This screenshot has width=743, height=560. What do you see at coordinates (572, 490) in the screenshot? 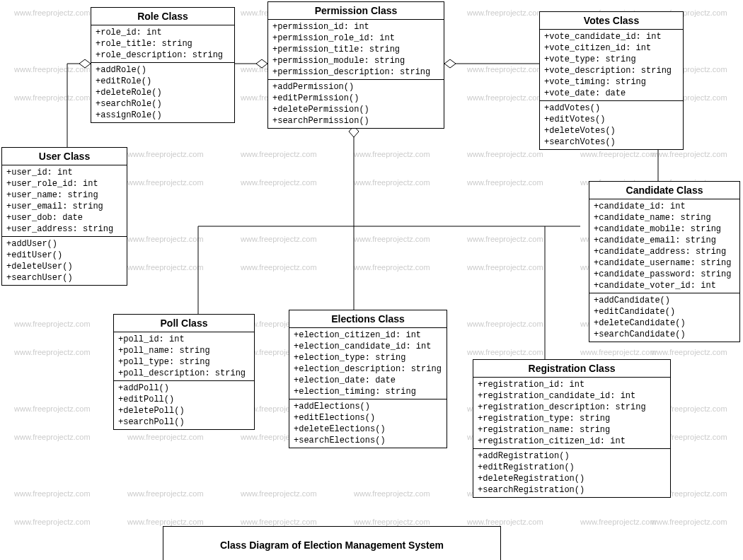
I see `class-member: +searchRegistration()` at bounding box center [572, 490].